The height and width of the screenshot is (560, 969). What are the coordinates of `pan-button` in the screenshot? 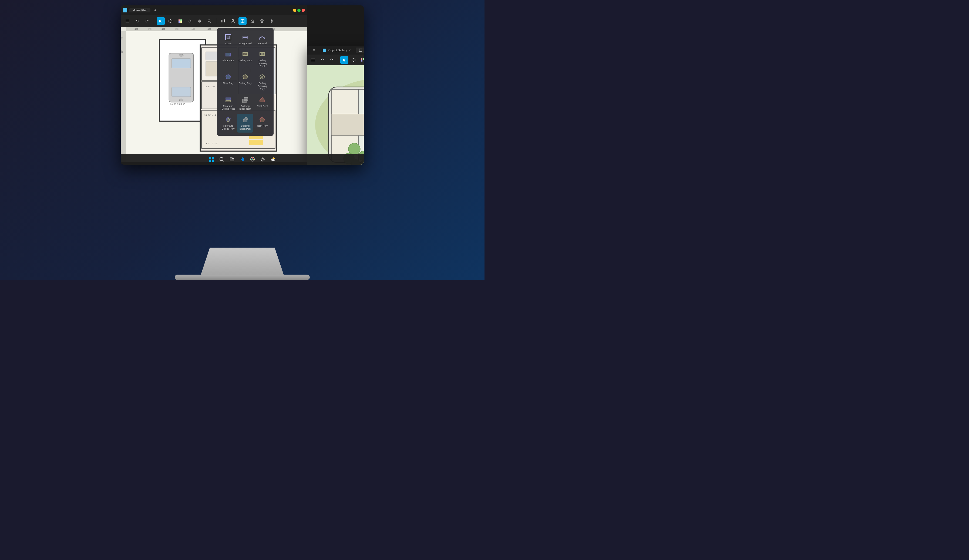 It's located at (200, 21).